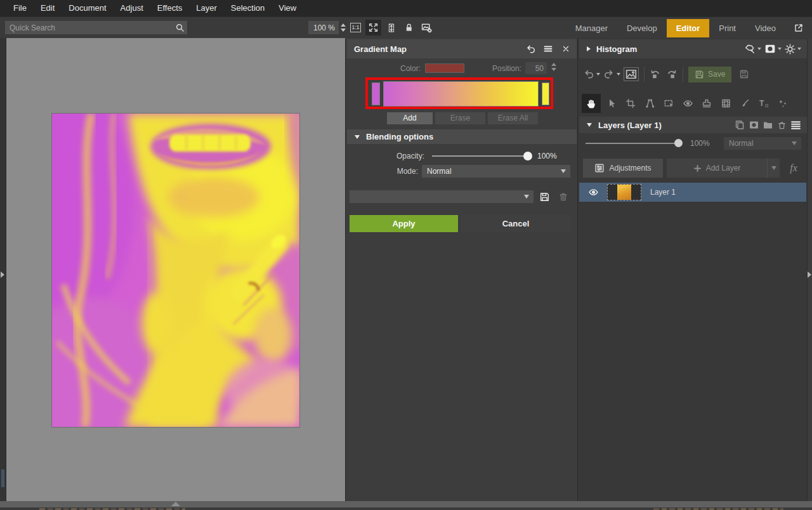 The width and height of the screenshot is (812, 510). What do you see at coordinates (698, 169) in the screenshot?
I see `plus-icon` at bounding box center [698, 169].